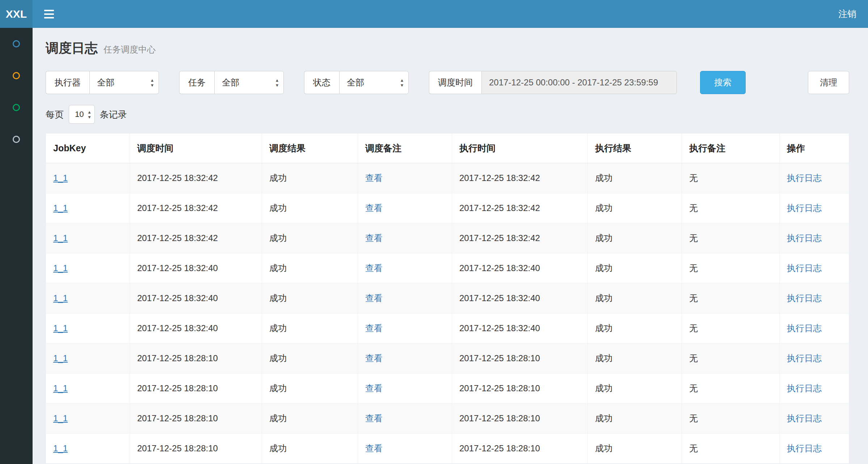 The image size is (868, 464). I want to click on job-select: 全部 ▴▾, so click(249, 83).